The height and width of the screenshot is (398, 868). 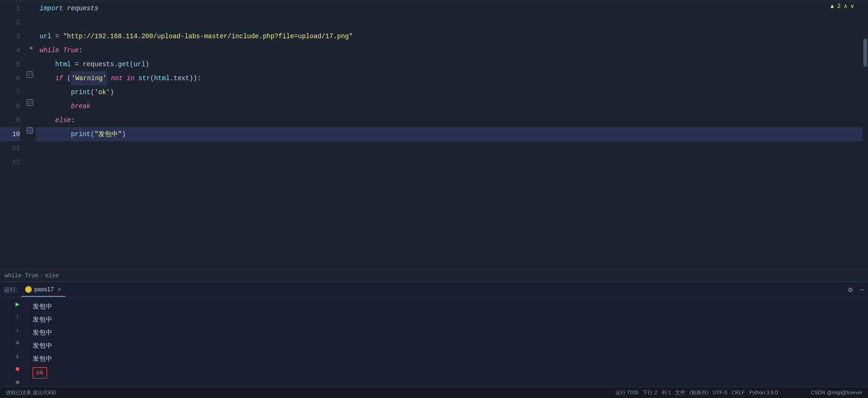 I want to click on token: import, so click(x=51, y=8).